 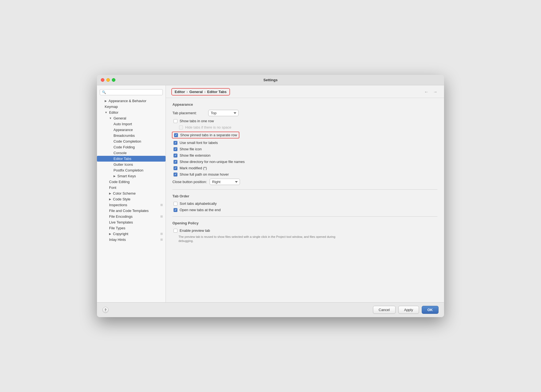 I want to click on sort-tabs-wrap, so click(x=175, y=204).